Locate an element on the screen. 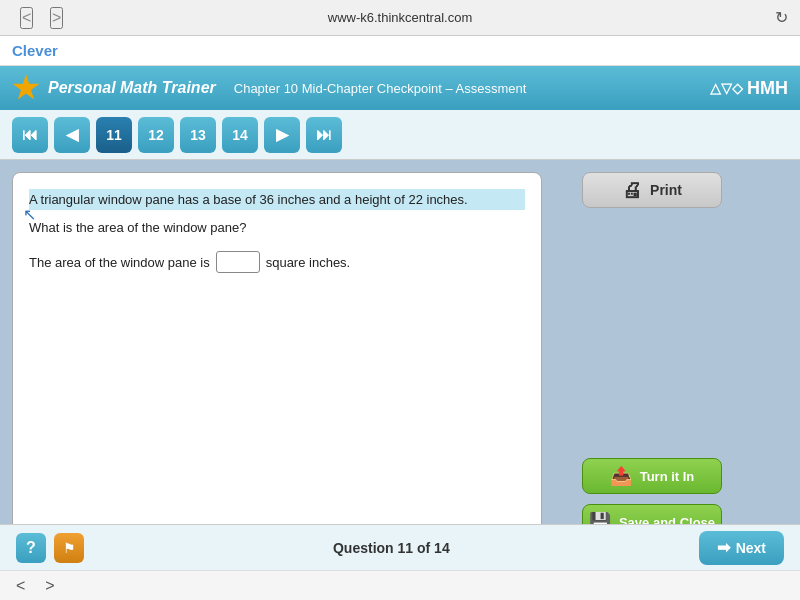  page-12-button: 12 is located at coordinates (156, 135).